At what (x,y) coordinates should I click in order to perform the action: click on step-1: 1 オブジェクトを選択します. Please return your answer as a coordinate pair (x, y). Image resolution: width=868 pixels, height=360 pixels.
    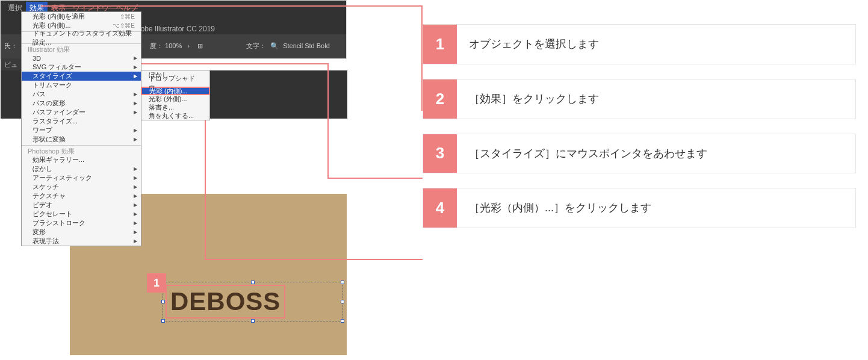
    Looking at the image, I should click on (639, 45).